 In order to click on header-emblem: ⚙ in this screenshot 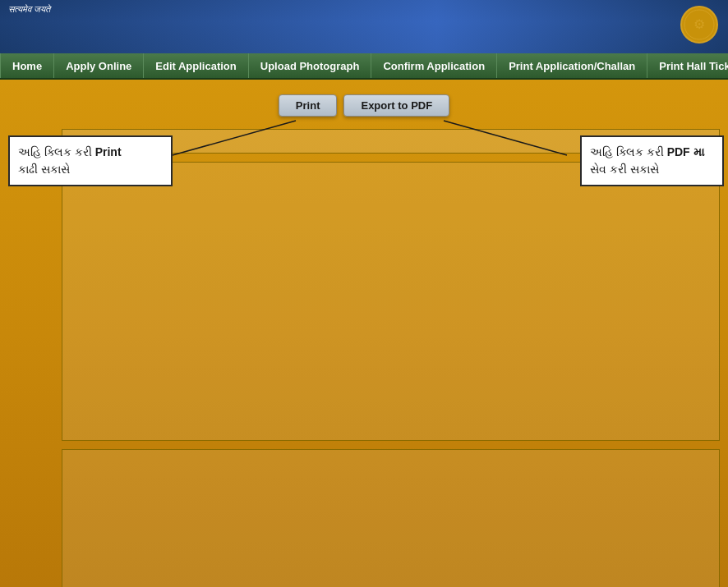, I will do `click(699, 25)`.